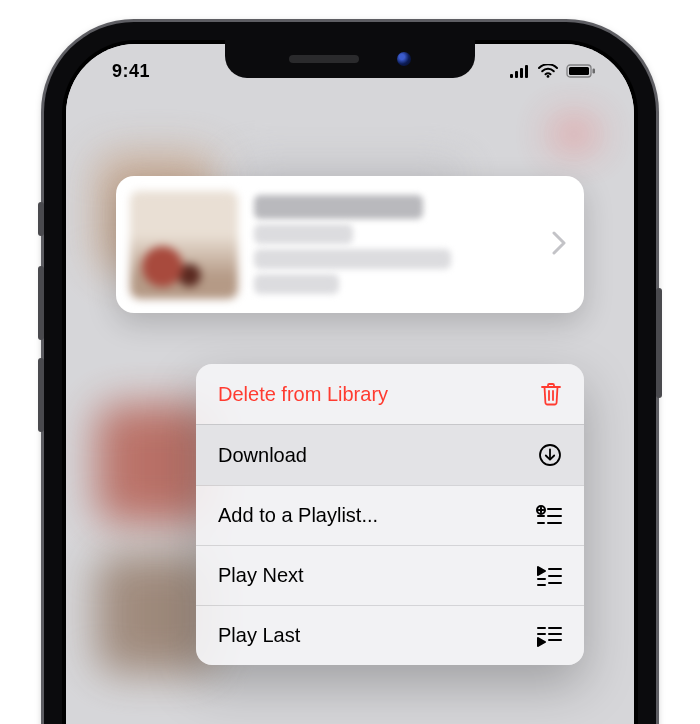 The image size is (700, 724). What do you see at coordinates (390, 454) in the screenshot?
I see `menu-item-download: Download` at bounding box center [390, 454].